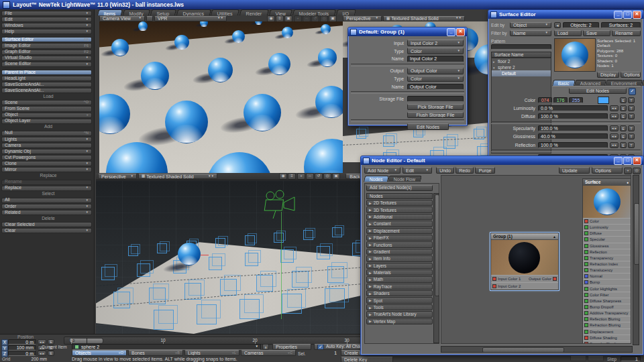 This screenshot has width=644, height=362. Describe the element at coordinates (606, 276) in the screenshot. I see `port-normal: Normal` at that location.